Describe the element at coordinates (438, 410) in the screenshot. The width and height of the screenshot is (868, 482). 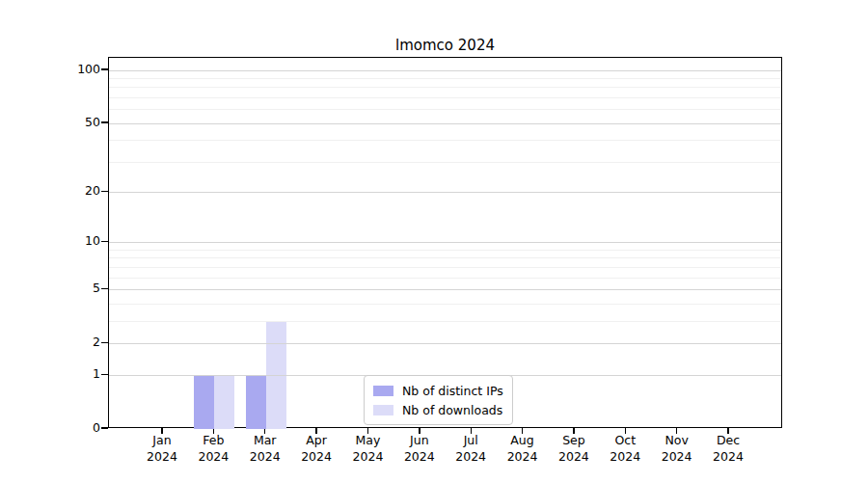
I see `legend-row: Nb of downloads` at that location.